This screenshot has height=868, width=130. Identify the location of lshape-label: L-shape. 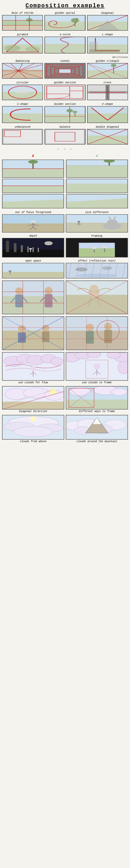
(107, 35).